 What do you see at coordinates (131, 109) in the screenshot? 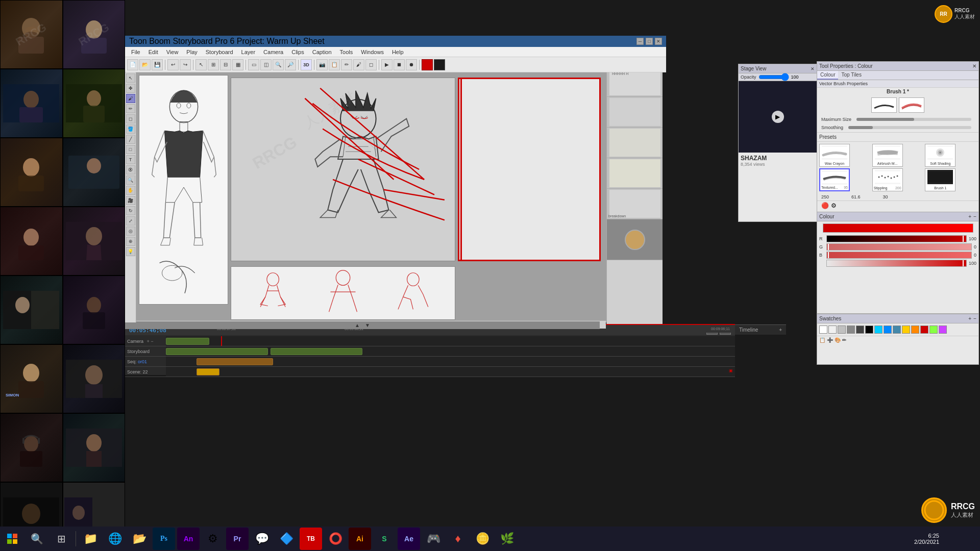
I see `tool-pencil: ✏` at bounding box center [131, 109].